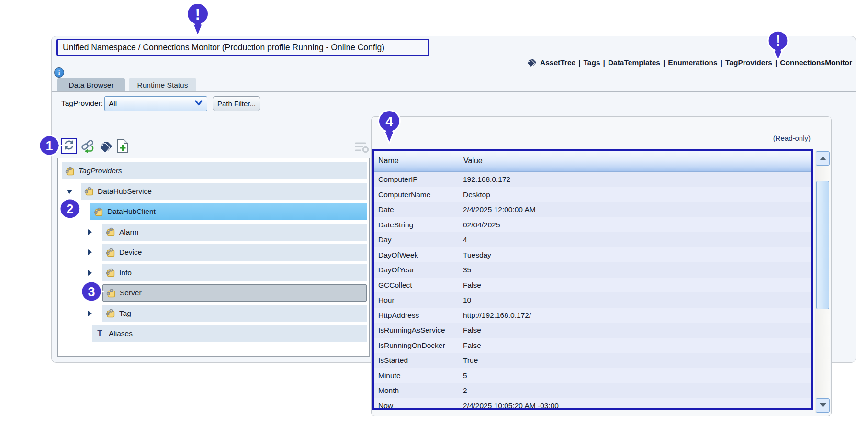  What do you see at coordinates (593, 179) in the screenshot?
I see `table-row: ComputerIP192.168.0.172` at bounding box center [593, 179].